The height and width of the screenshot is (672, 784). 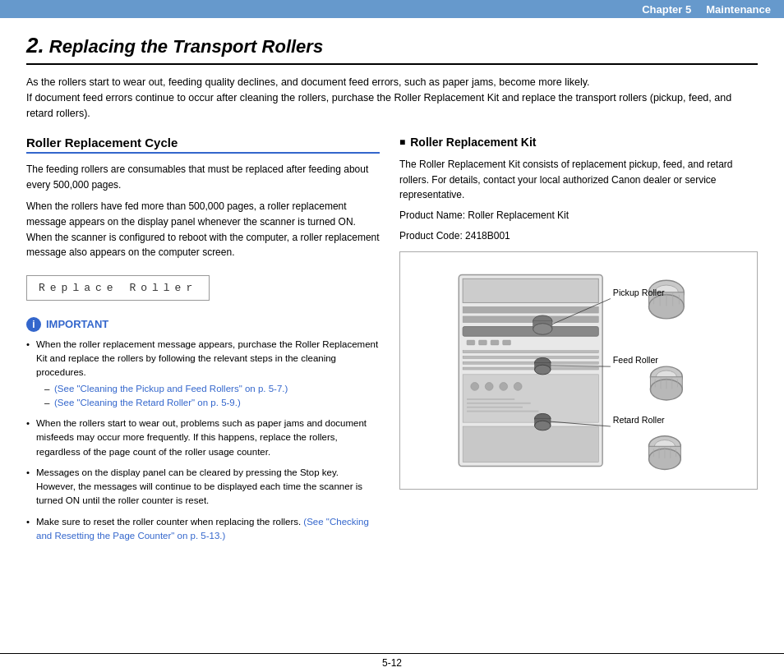 What do you see at coordinates (207, 358) in the screenshot?
I see `item-text-1: When the roller replacement message appe…` at bounding box center [207, 358].